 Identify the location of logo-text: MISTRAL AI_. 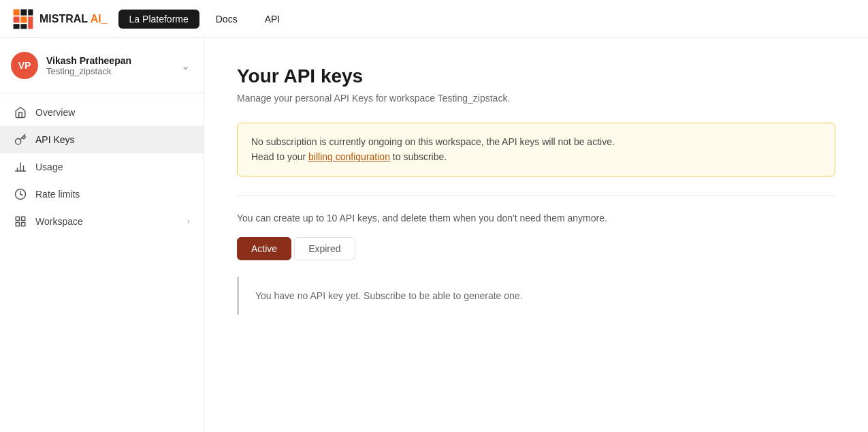
(74, 19).